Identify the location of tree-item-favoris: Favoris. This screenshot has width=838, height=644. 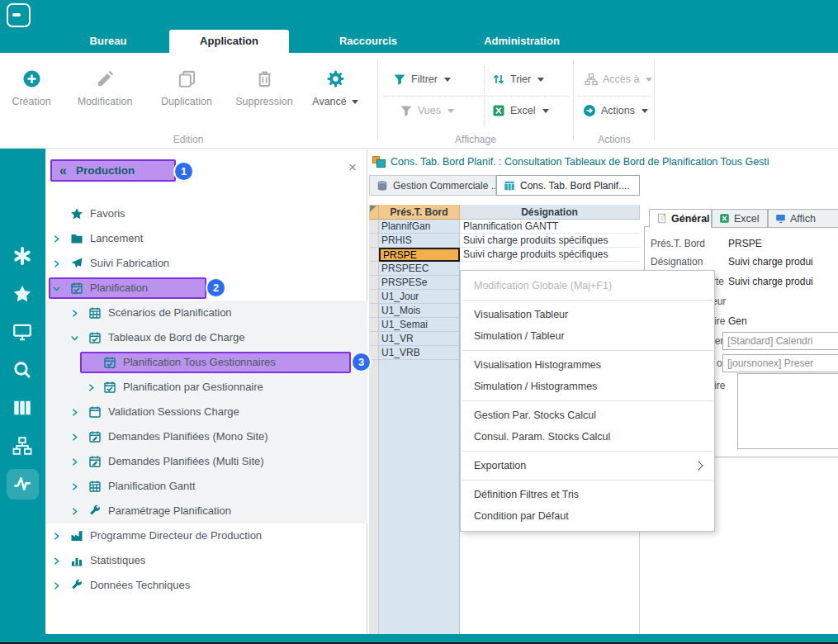
(206, 214).